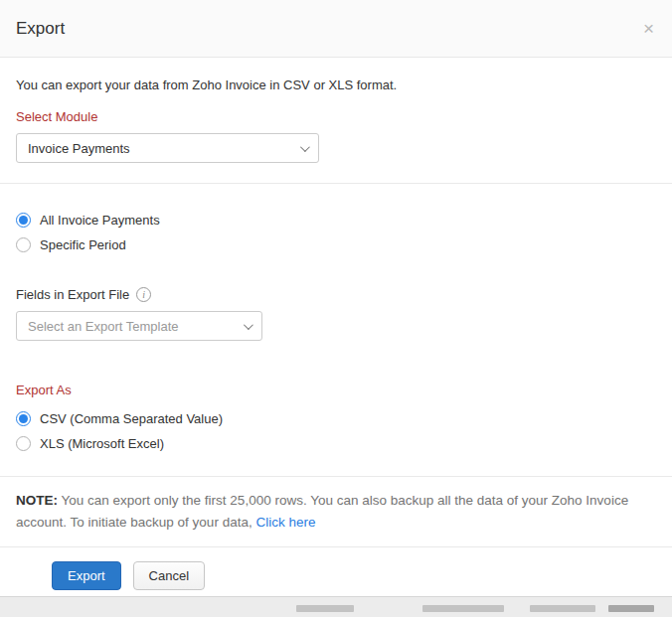  I want to click on export-template-select: Select an Export Template, so click(139, 326).